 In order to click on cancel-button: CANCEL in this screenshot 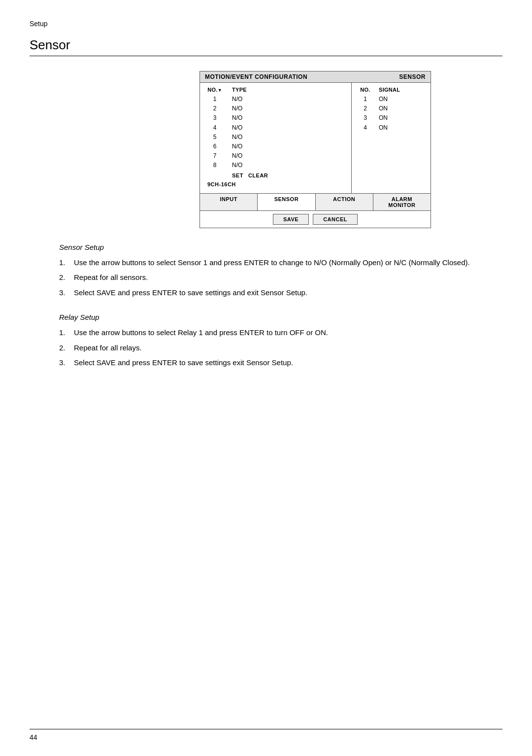, I will do `click(335, 219)`.